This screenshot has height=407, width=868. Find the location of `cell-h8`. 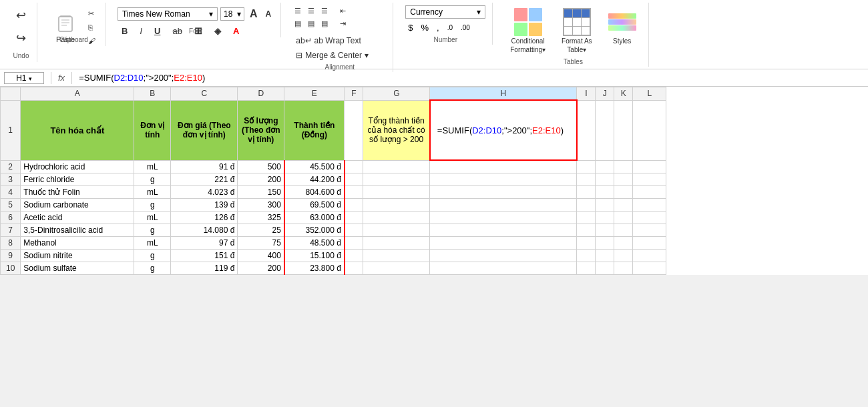

cell-h8 is located at coordinates (503, 243).